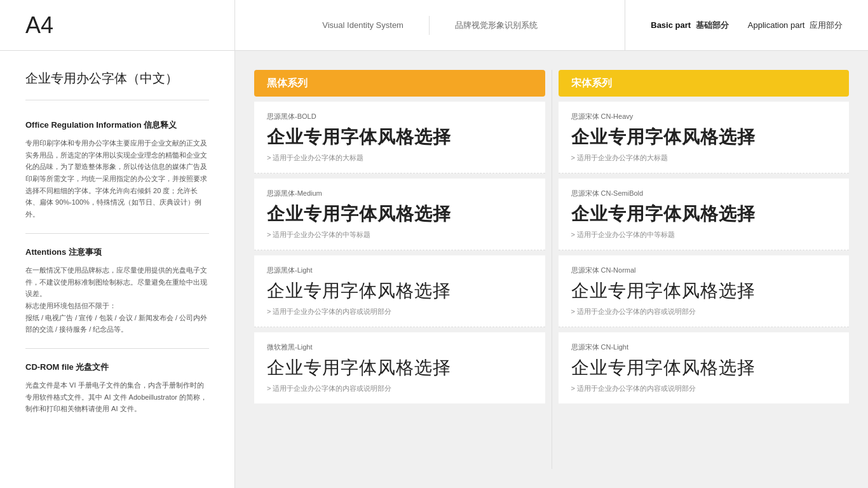 This screenshot has height=488, width=868. What do you see at coordinates (704, 83) in the screenshot?
I see `right-category-header: 宋体系列` at bounding box center [704, 83].